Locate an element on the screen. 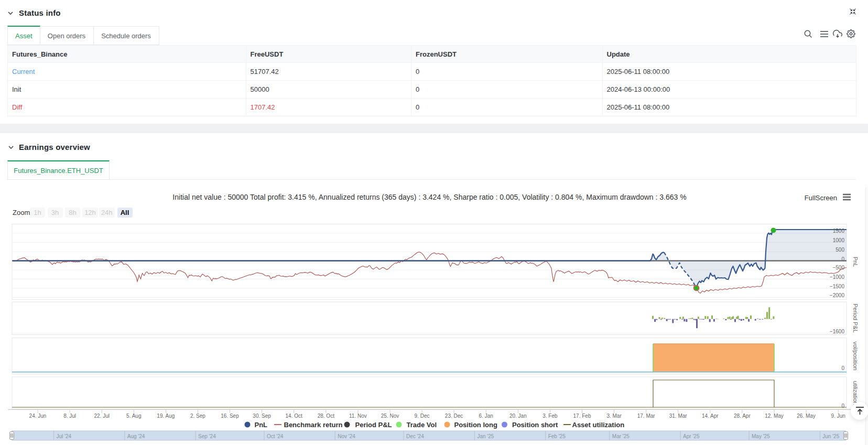 This screenshot has width=868, height=445. svg-text: Mar '25 is located at coordinates (621, 436).